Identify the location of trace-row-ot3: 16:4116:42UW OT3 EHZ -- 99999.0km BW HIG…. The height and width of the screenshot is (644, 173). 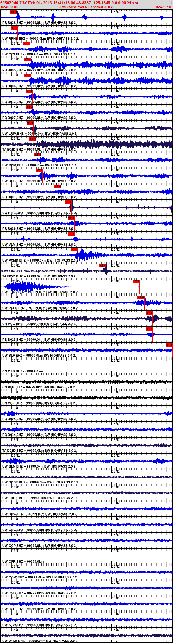
(86, 49).